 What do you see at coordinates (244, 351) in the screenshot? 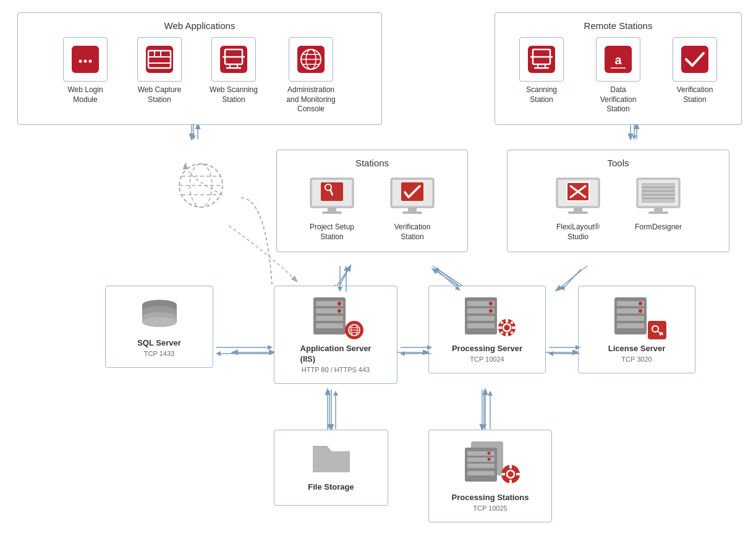
I see `sql-appserver-arrows` at bounding box center [244, 351].